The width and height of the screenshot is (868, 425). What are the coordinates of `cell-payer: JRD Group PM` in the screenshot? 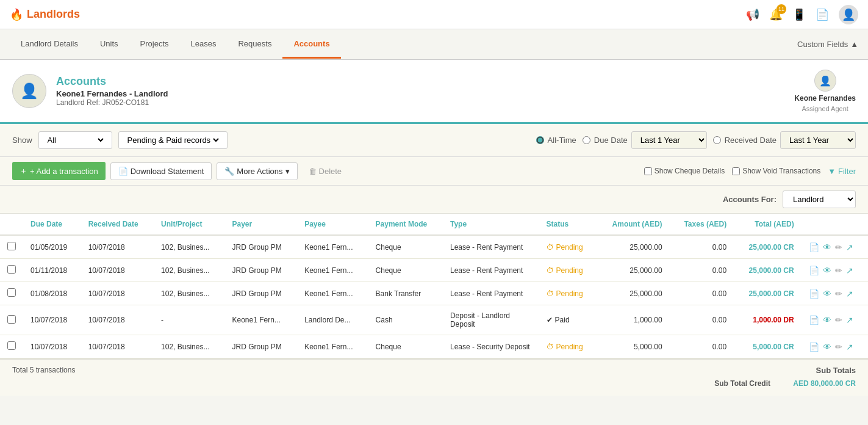 It's located at (261, 294).